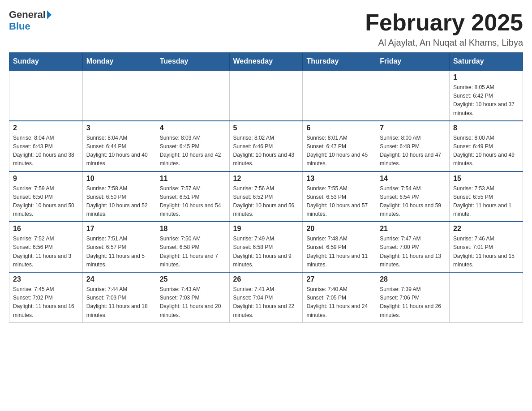 The width and height of the screenshot is (532, 411). I want to click on day-info: Sunrise: 8:04 AMSunset: 6:44 PMDaylight:…, so click(119, 151).